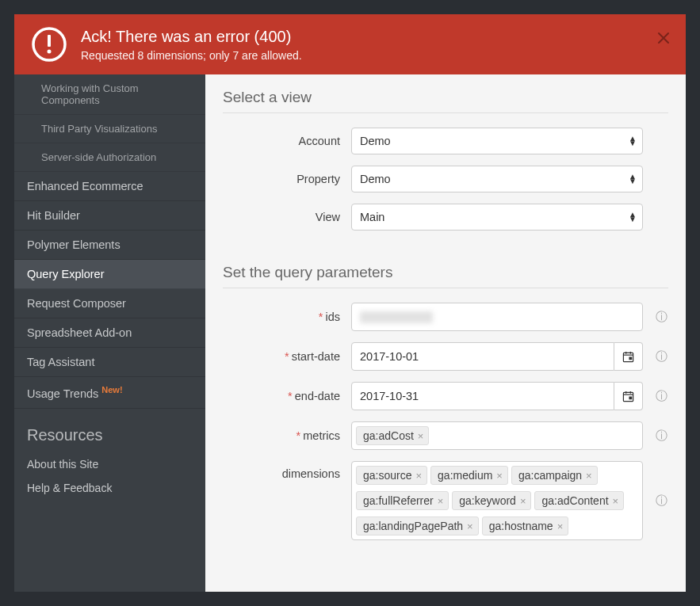 This screenshot has height=606, width=700. What do you see at coordinates (497, 436) in the screenshot?
I see `metrics-input: ga:adCost×` at bounding box center [497, 436].